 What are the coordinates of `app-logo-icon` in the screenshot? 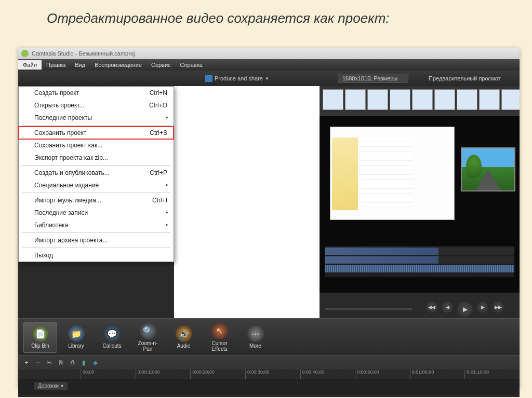 It's located at (25, 53).